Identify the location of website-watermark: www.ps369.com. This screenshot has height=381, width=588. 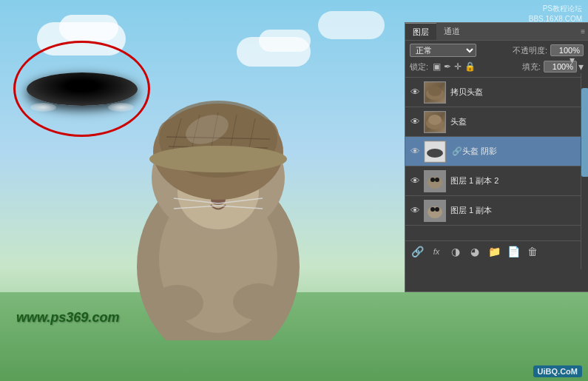
(68, 318).